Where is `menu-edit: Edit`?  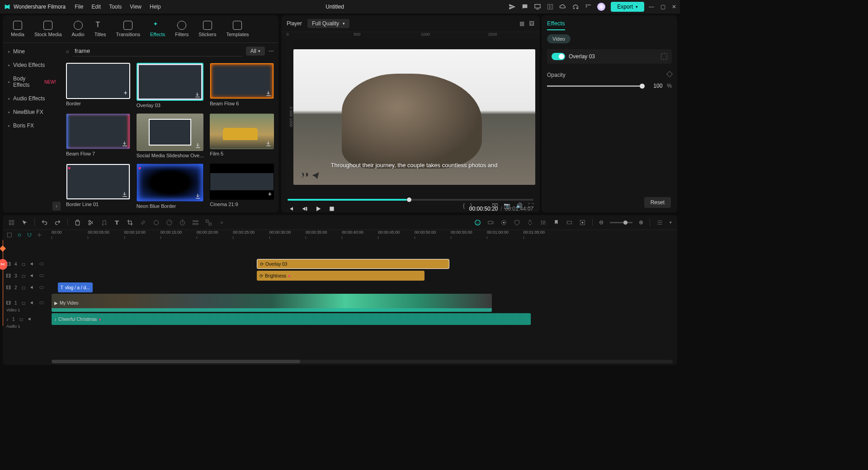
menu-edit: Edit is located at coordinates (97, 7).